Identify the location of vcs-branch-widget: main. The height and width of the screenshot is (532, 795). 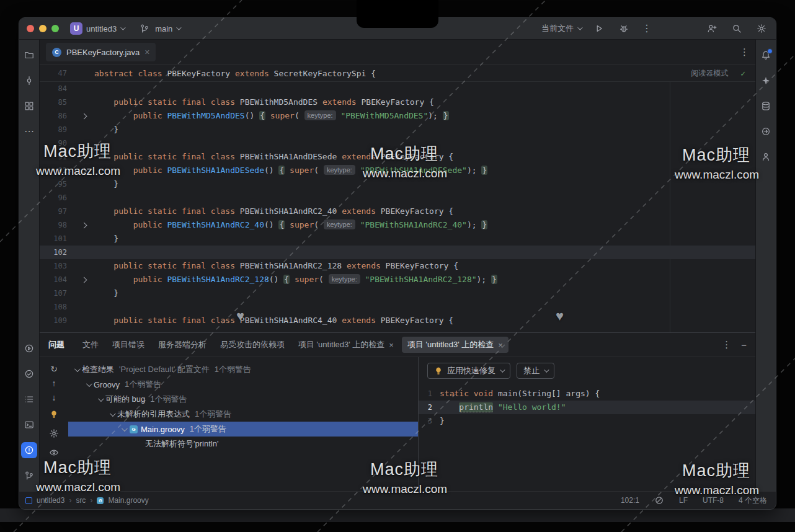
(159, 29).